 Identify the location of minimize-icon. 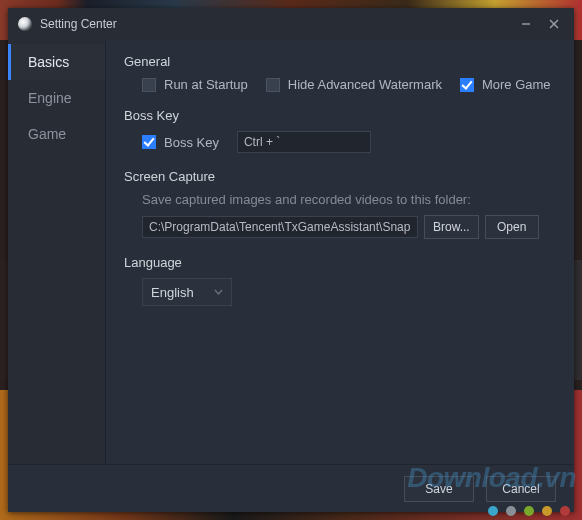
(526, 24).